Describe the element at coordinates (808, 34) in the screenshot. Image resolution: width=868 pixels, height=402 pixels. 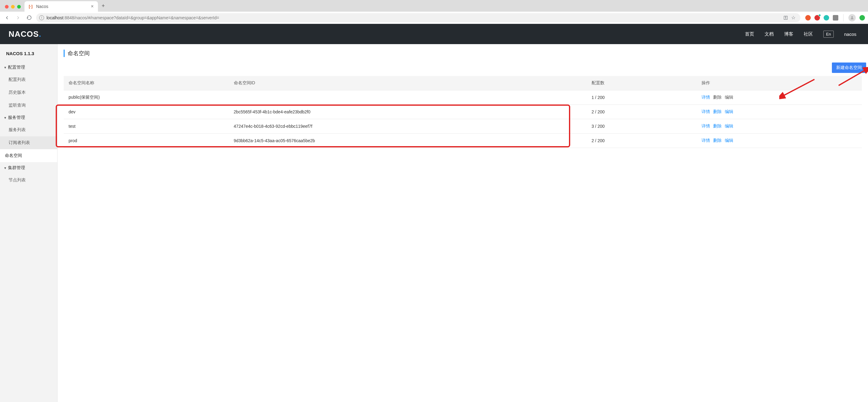
I see `nav-community: 社区` at that location.